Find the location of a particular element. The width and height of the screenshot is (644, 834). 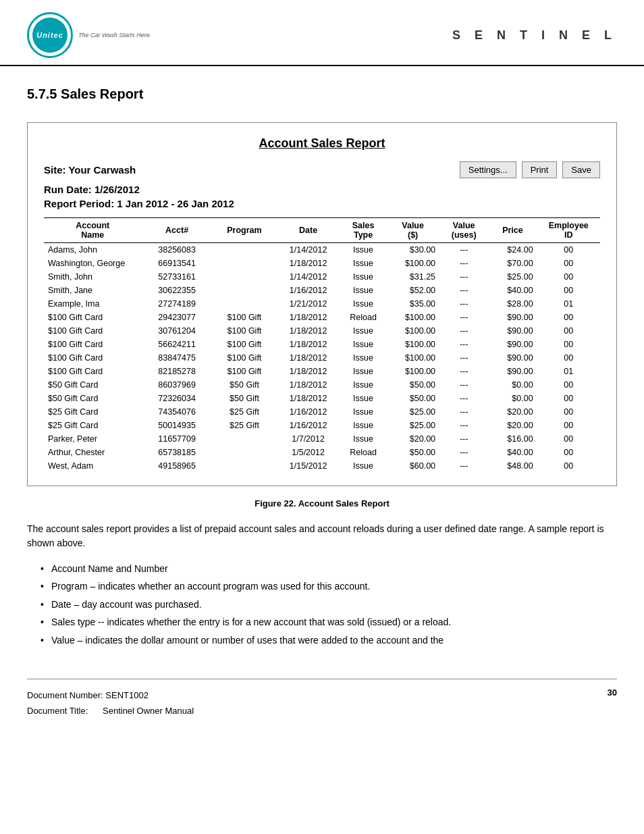

logo-inner: Unitec is located at coordinates (50, 35).